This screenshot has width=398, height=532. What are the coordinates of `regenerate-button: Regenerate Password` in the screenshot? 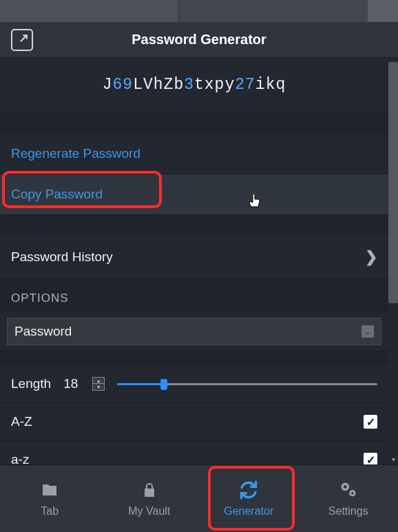 It's located at (194, 154).